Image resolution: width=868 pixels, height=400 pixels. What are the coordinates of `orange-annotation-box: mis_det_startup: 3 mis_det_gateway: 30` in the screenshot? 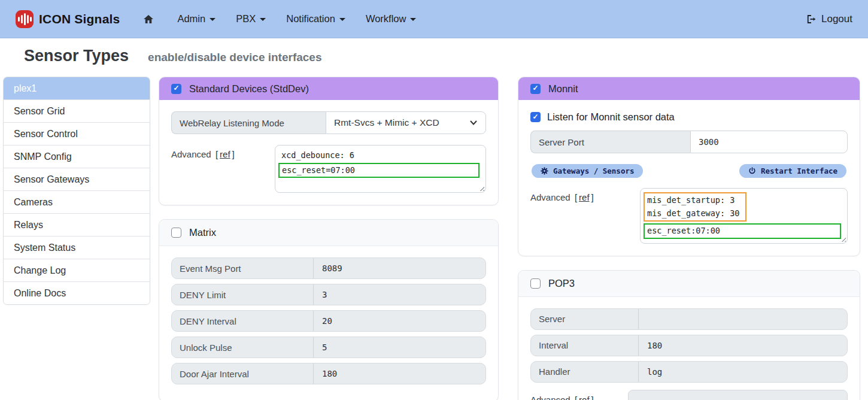 It's located at (695, 207).